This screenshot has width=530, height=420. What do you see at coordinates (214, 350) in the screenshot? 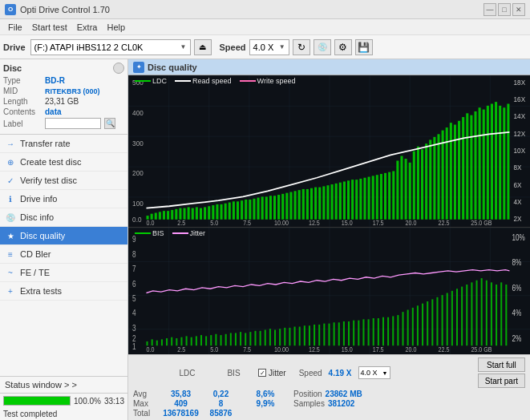
I see `svg-text: 5.0` at bounding box center [214, 350].